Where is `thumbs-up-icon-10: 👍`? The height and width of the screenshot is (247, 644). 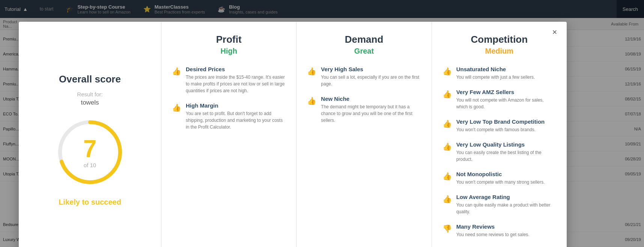 thumbs-up-icon-10: 👍 is located at coordinates (447, 199).